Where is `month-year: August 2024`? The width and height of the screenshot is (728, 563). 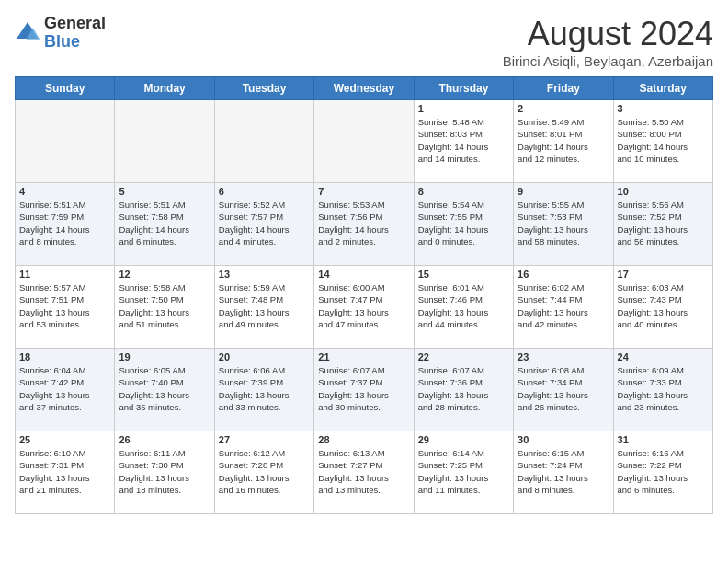
month-year: August 2024 is located at coordinates (609, 34).